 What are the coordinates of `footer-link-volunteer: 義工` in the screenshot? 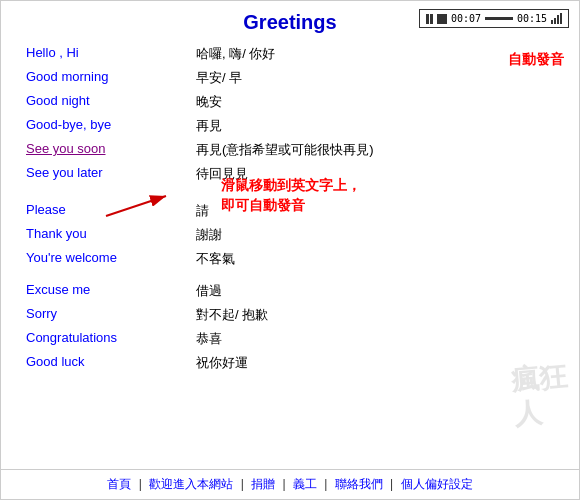 It's located at (305, 484).